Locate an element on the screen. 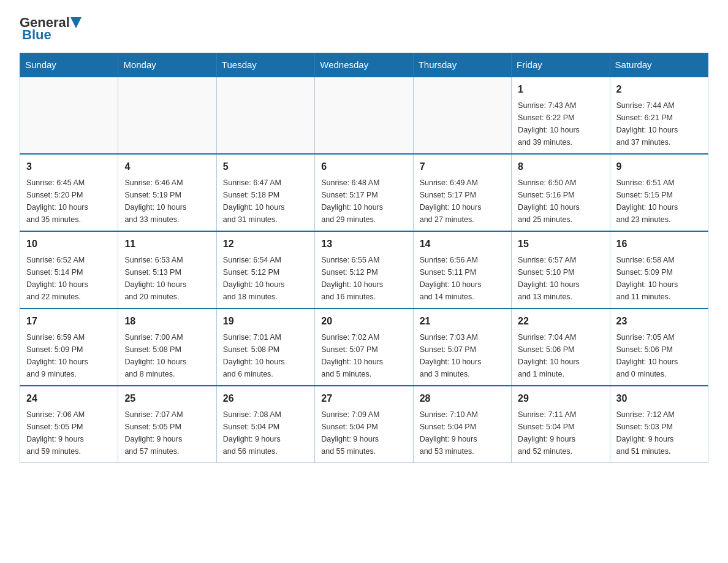  calendar-cell: 28Sunrise: 7:10 AMSunset: 5:04 PMDayligh… is located at coordinates (462, 424).